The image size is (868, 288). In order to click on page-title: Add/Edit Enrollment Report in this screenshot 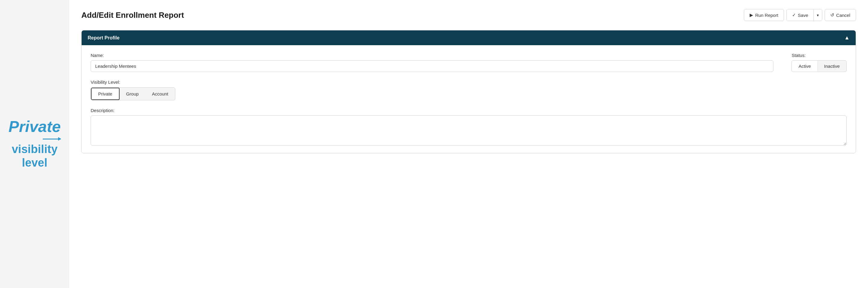, I will do `click(133, 15)`.